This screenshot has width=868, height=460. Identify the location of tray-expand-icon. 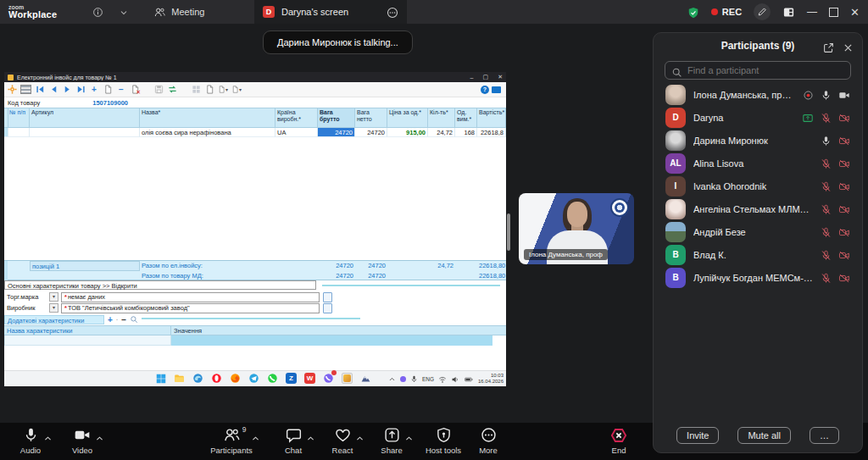
(392, 379).